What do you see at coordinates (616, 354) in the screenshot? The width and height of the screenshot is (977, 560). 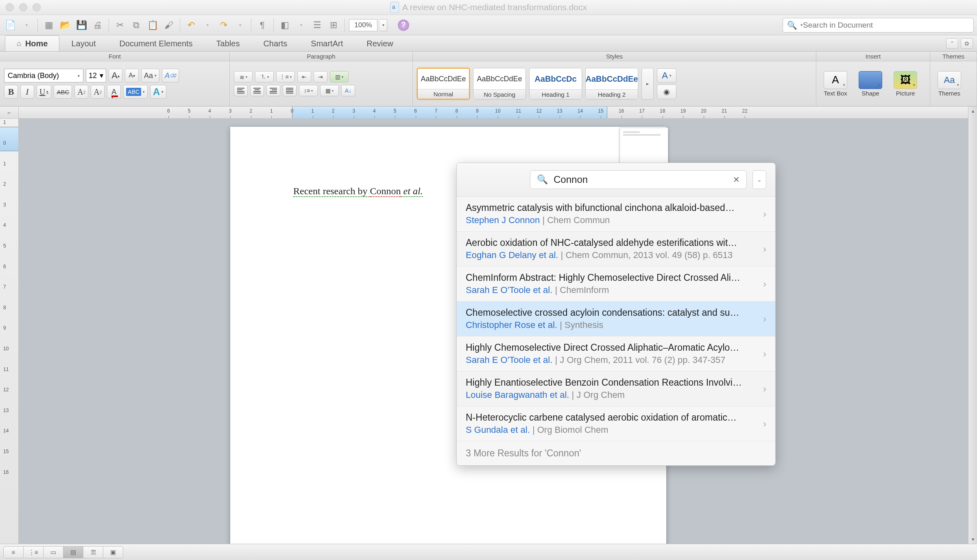 I see `result-item: Highly Chemoselective Direct Crossed Ali…` at bounding box center [616, 354].